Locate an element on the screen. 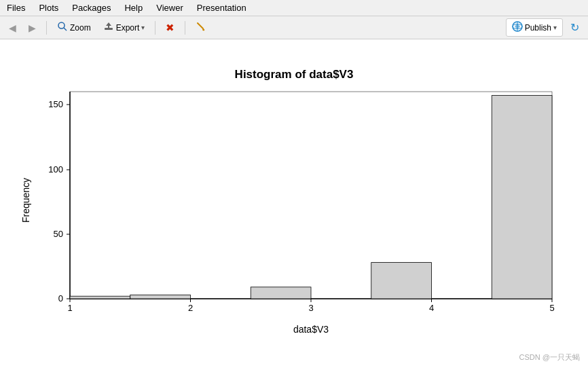 This screenshot has width=588, height=368. y-tick-100: 100 is located at coordinates (56, 170).